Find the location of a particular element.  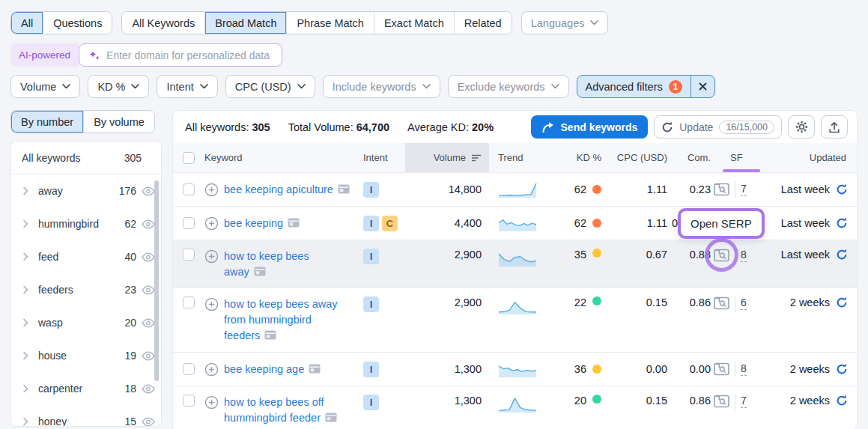

cpc-value: 0.67 is located at coordinates (634, 250).